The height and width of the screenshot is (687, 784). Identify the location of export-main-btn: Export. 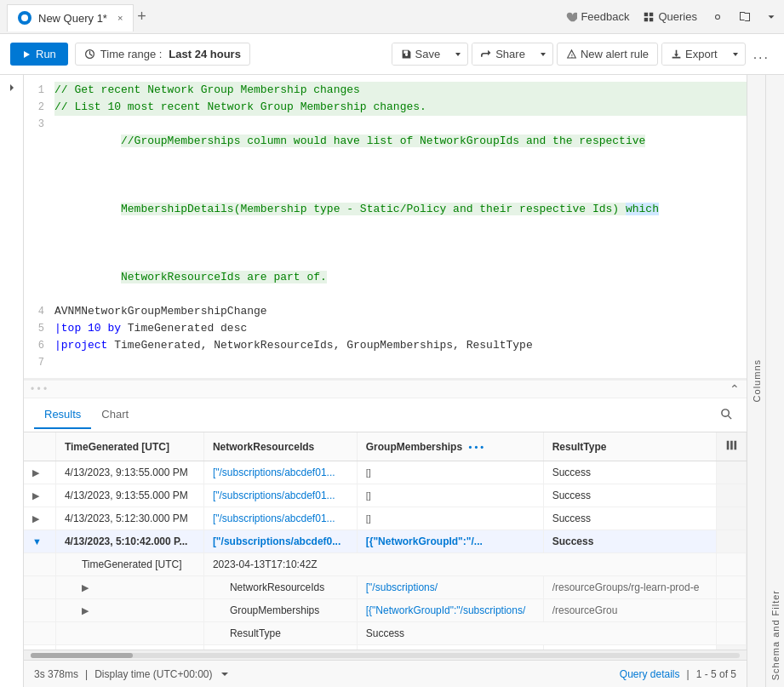
(695, 54).